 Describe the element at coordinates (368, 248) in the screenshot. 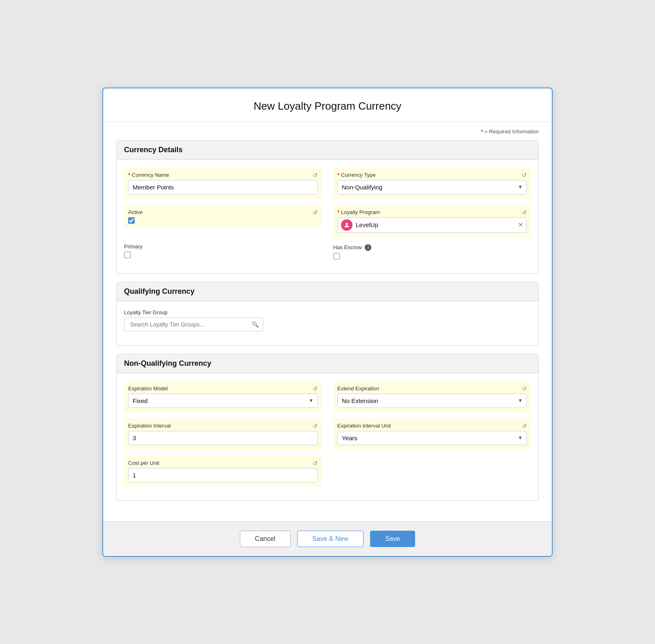

I see `has-escrow-info-icon: i` at that location.